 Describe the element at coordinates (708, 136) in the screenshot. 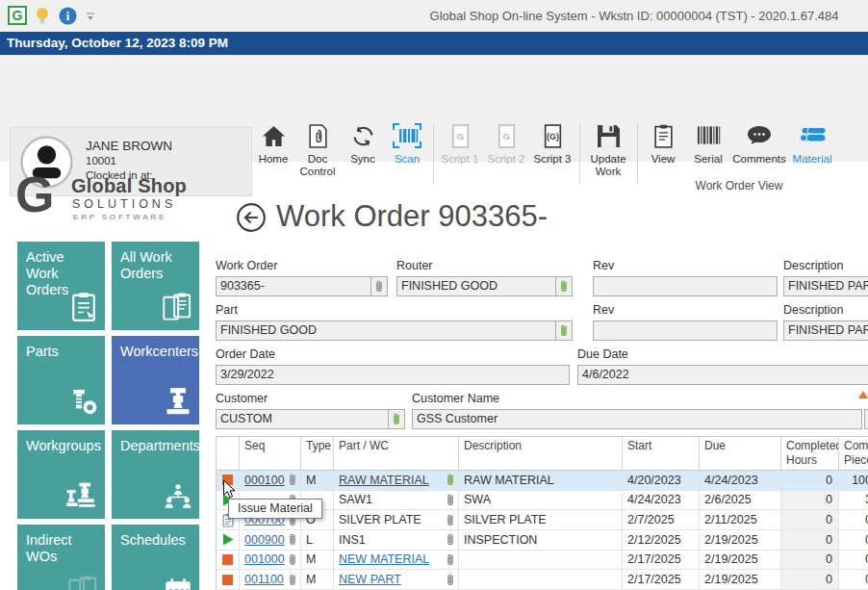

I see `barcode-icon` at that location.